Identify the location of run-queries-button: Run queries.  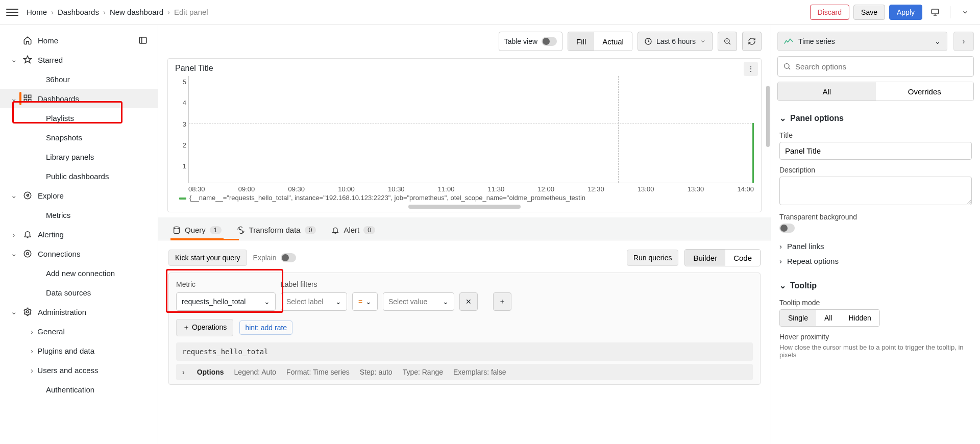
(653, 258).